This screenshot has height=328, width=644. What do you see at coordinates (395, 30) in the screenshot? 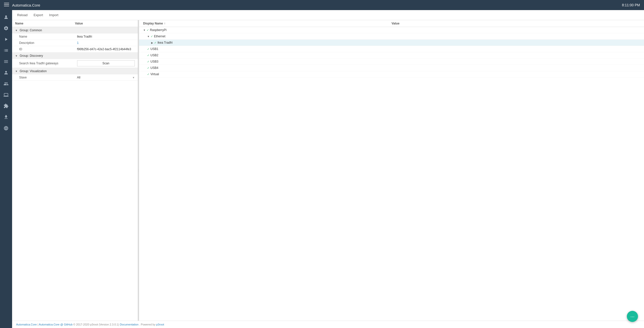
I see `label-raspberrypi: RaspberryPi` at bounding box center [395, 30].